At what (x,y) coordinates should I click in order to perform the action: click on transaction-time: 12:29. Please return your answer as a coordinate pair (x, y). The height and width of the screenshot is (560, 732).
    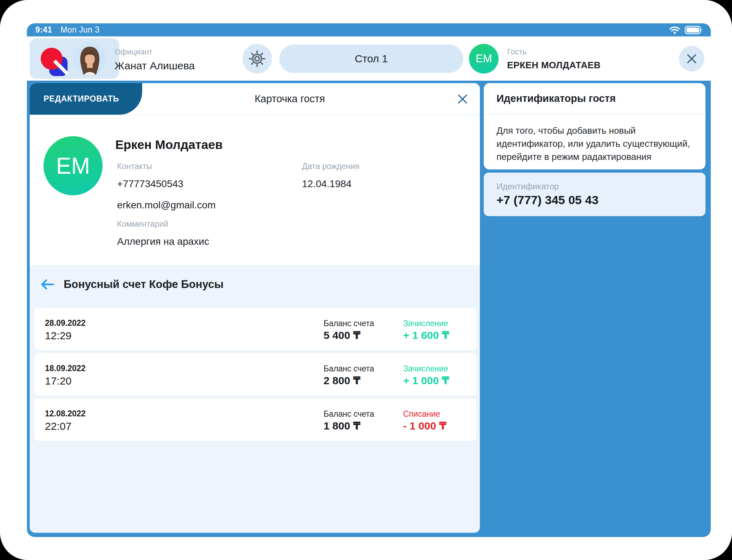
    Looking at the image, I should click on (58, 336).